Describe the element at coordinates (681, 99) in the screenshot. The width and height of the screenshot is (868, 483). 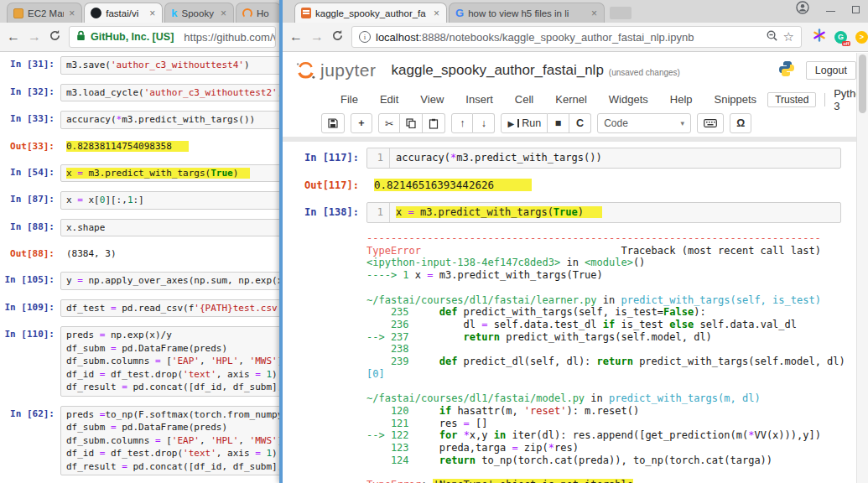
I see `menu-help: Help` at that location.